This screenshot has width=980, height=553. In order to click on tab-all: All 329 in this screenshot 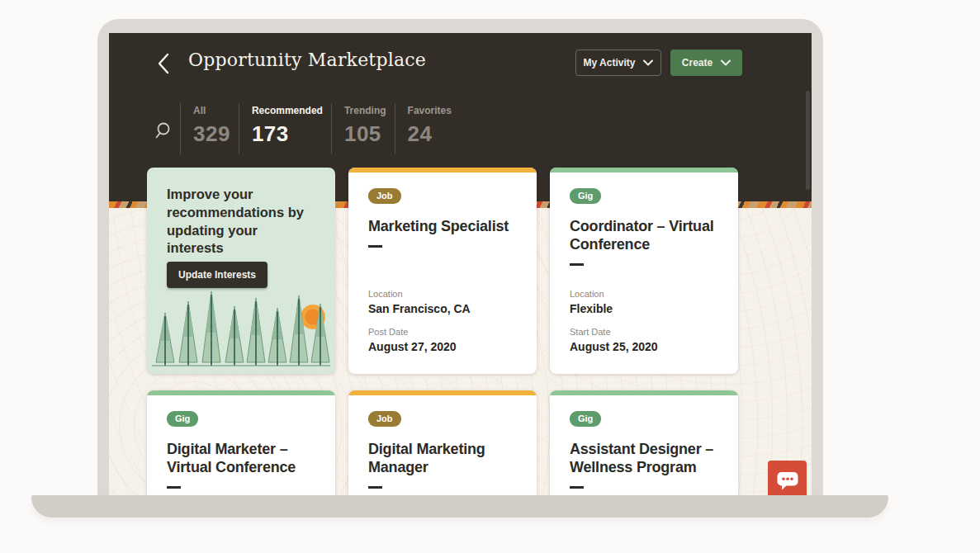, I will do `click(210, 129)`.